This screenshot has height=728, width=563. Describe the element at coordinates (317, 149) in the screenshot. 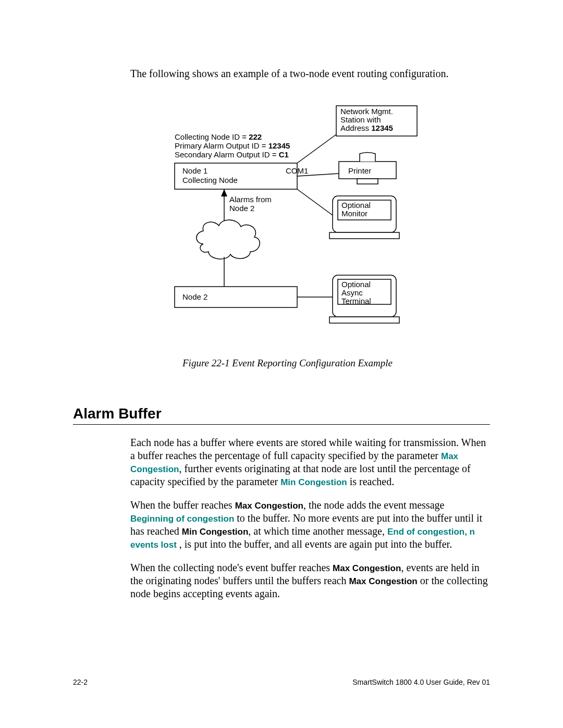

I see `line-node1-nms` at that location.